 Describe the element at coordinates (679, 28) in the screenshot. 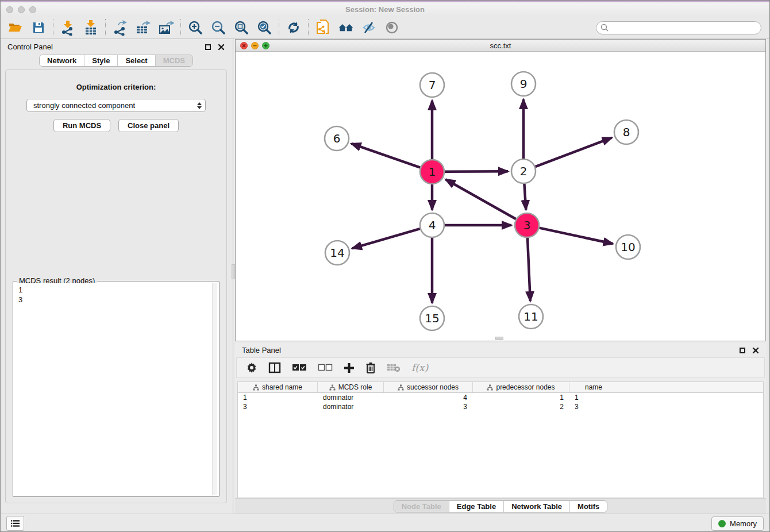

I see `search-input` at that location.